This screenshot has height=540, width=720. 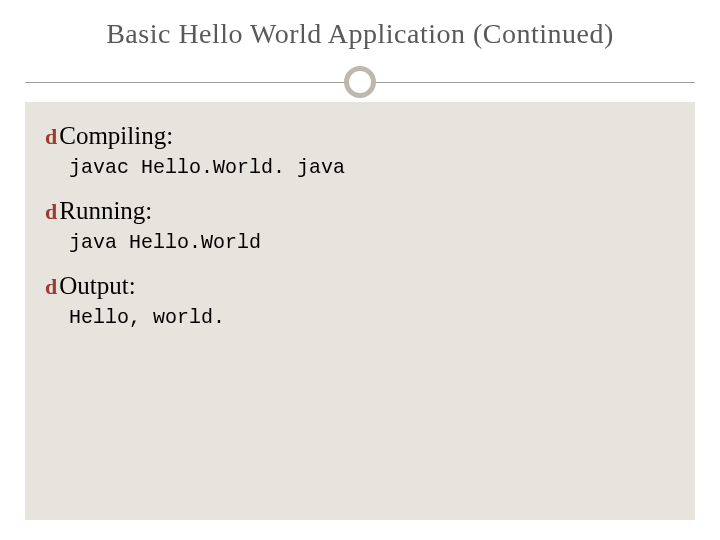 What do you see at coordinates (360, 29) in the screenshot?
I see `title-area: Basic Hello World Application (Continued…` at bounding box center [360, 29].